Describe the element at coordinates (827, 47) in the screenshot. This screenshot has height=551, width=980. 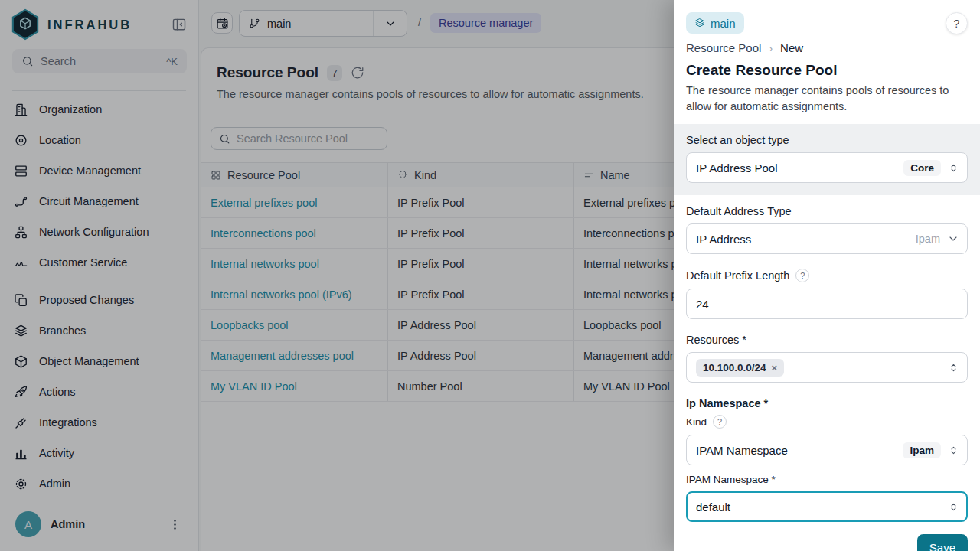
I see `drawer-breadcrumb: Resource Pool › New` at that location.